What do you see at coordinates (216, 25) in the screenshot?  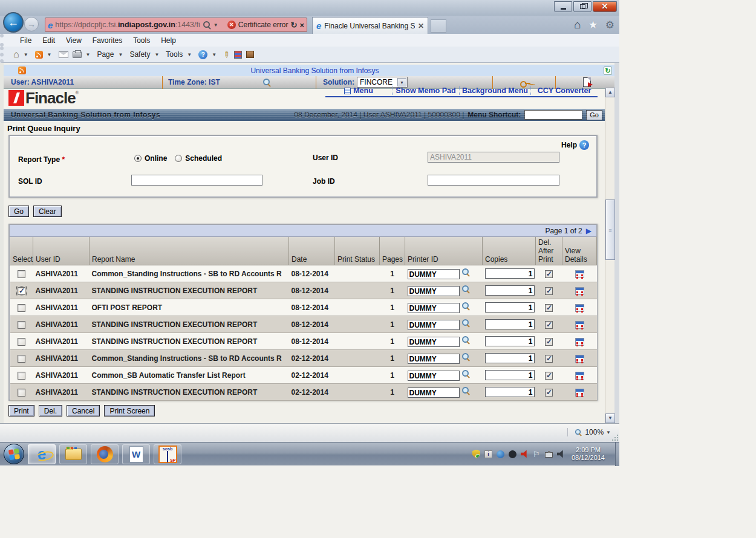 I see `address-dropdown-icon: ▼` at bounding box center [216, 25].